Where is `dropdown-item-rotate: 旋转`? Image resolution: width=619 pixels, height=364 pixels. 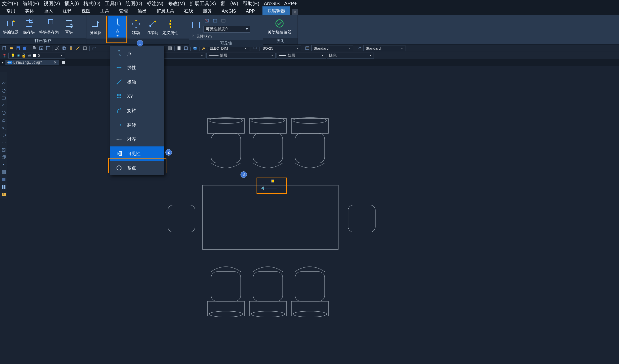
dropdown-item-rotate: 旋转 is located at coordinates (137, 111).